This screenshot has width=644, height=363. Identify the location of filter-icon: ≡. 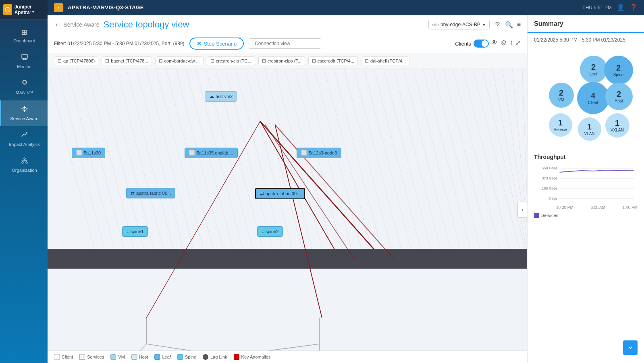
(519, 25).